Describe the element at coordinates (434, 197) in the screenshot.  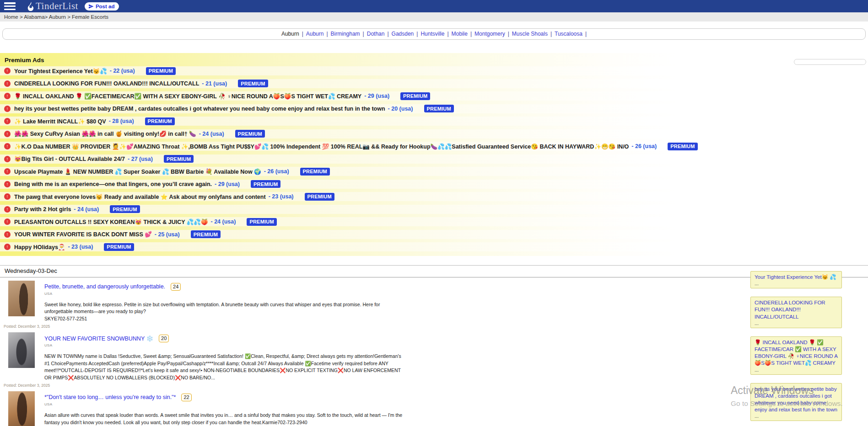
I see `premium-ad-row: ↑ The pawg that everyone loves😼 Ready an…` at that location.